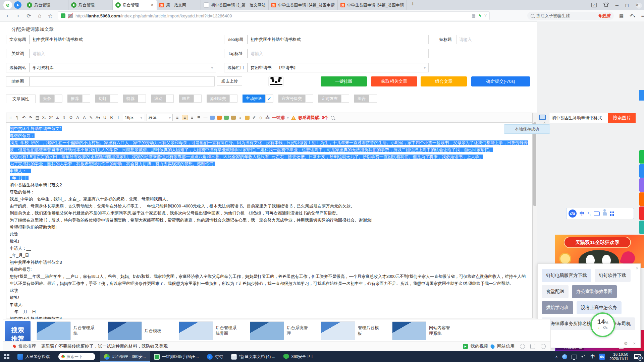  What do you see at coordinates (269, 129) in the screenshot?
I see `editor-paragraph: 初中贫困生补助申请书范文1` at bounding box center [269, 129].